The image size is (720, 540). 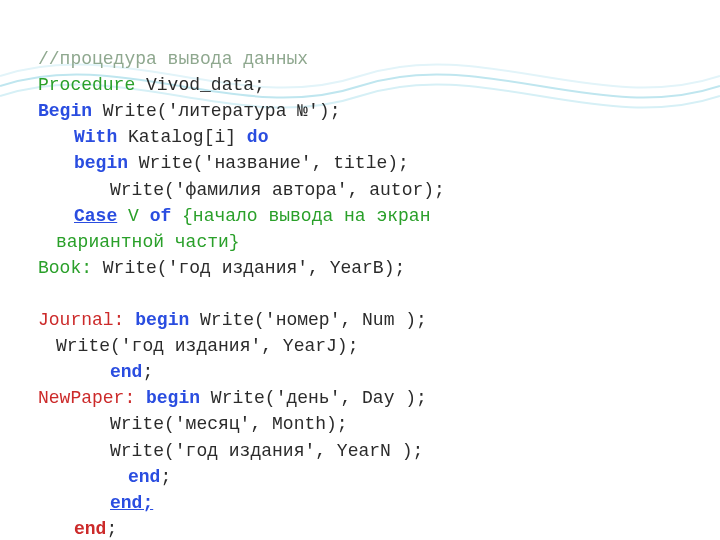 What do you see at coordinates (193, 424) in the screenshot?
I see `code-line: Write('месяц', Month);` at bounding box center [193, 424].